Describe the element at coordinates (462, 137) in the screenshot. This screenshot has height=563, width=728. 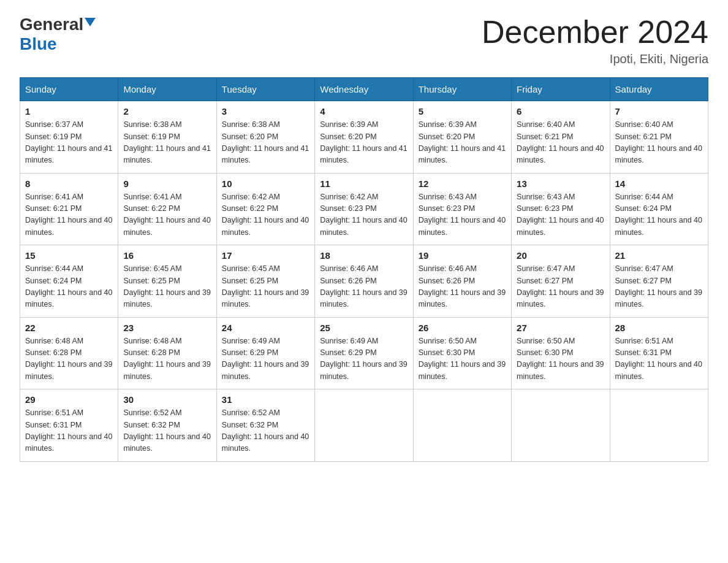
I see `table-row: 5Sunrise: 6:39 AMSunset: 6:20 PMDaylight…` at that location.